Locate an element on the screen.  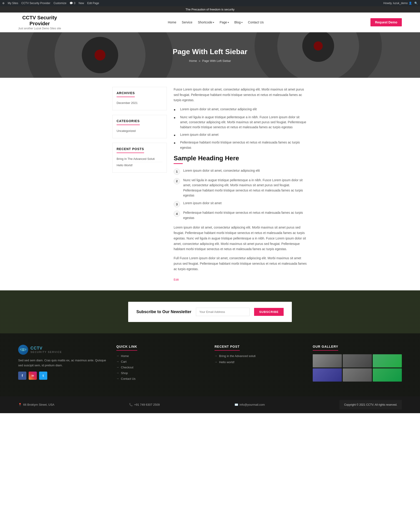
recent-post-link-2: Hello World! is located at coordinates (125, 165).